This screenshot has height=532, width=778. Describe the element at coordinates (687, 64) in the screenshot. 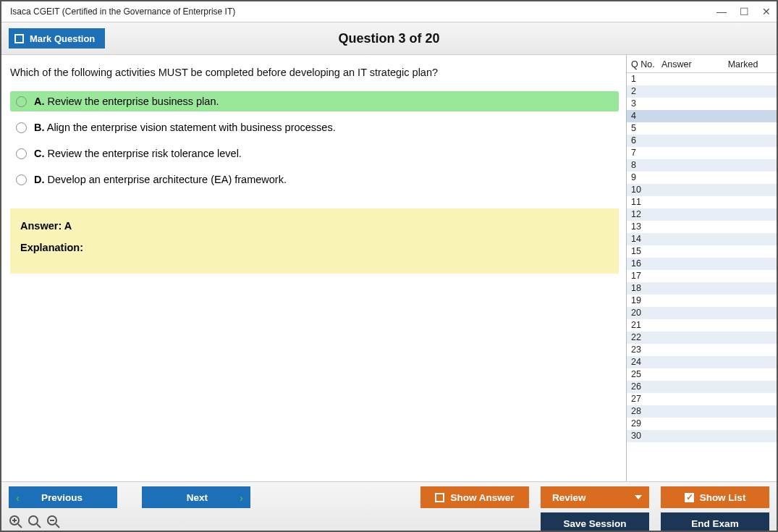

I see `col-answer: Answer` at that location.